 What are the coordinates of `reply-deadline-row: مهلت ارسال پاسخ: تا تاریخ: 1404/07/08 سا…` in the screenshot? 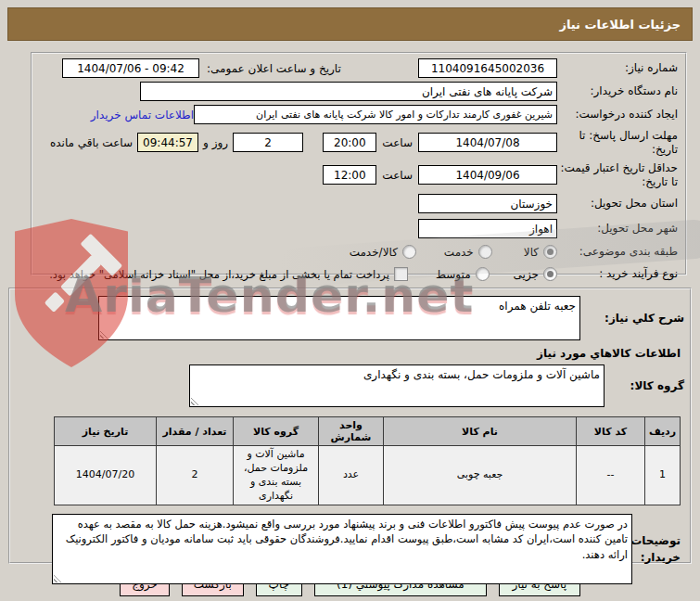 It's located at (359, 143).